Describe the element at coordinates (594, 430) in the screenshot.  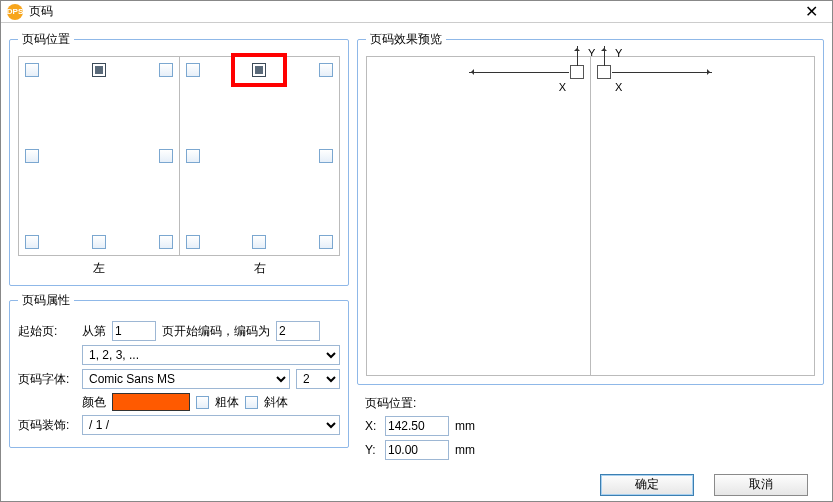
I see `position-values: 页码位置: X: mm Y: mm` at that location.